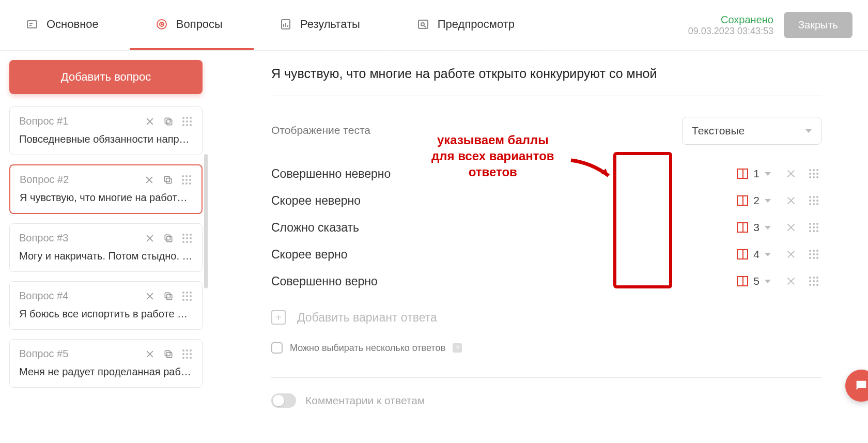  Describe the element at coordinates (754, 281) in the screenshot. I see `score-picker: 5` at that location.